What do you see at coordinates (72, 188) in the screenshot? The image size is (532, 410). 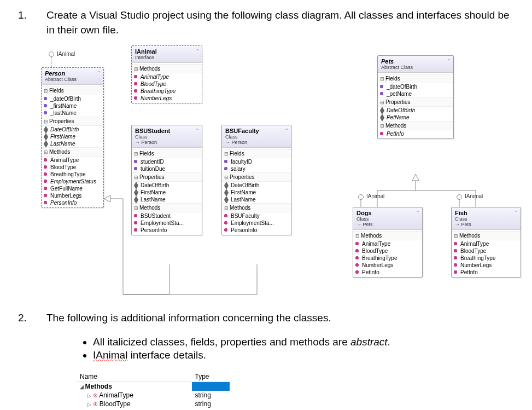 I see `member-getfullname: GetFullName` at bounding box center [72, 188].